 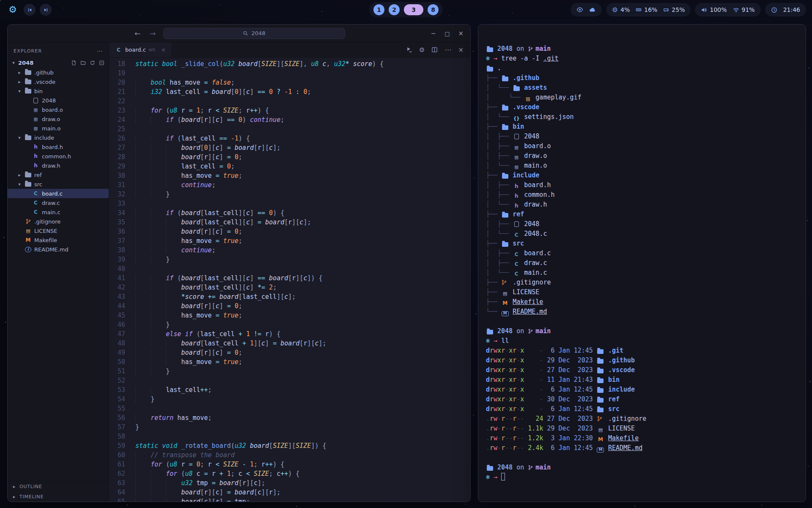 I want to click on code-line-34: 34 if (board[last_cell][c] == 0) {, so click(x=290, y=213).